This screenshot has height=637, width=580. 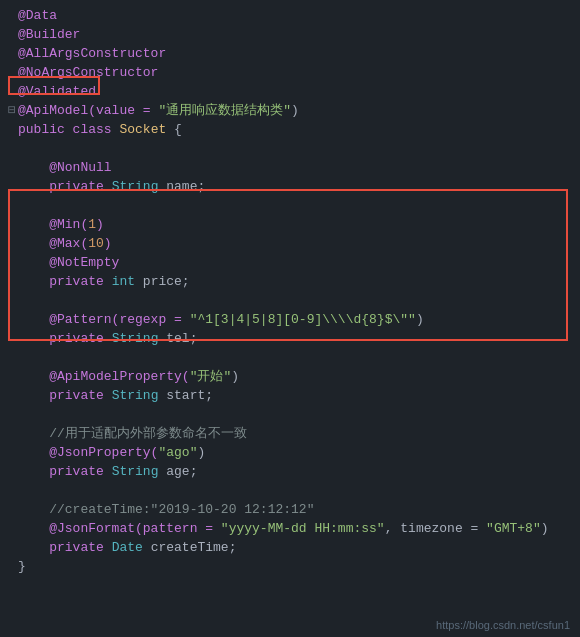 I want to click on code-line: @NotEmpty, so click(x=290, y=262).